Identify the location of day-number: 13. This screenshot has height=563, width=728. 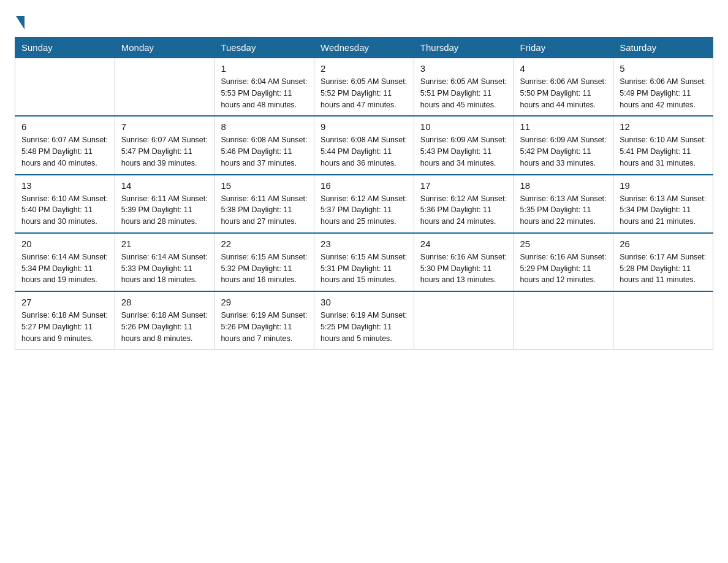
(65, 185).